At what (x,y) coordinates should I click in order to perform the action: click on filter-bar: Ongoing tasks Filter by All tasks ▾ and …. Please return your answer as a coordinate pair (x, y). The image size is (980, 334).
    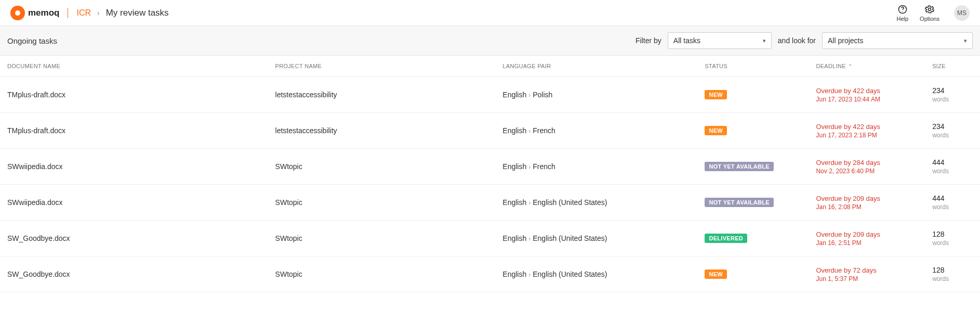
    Looking at the image, I should click on (490, 41).